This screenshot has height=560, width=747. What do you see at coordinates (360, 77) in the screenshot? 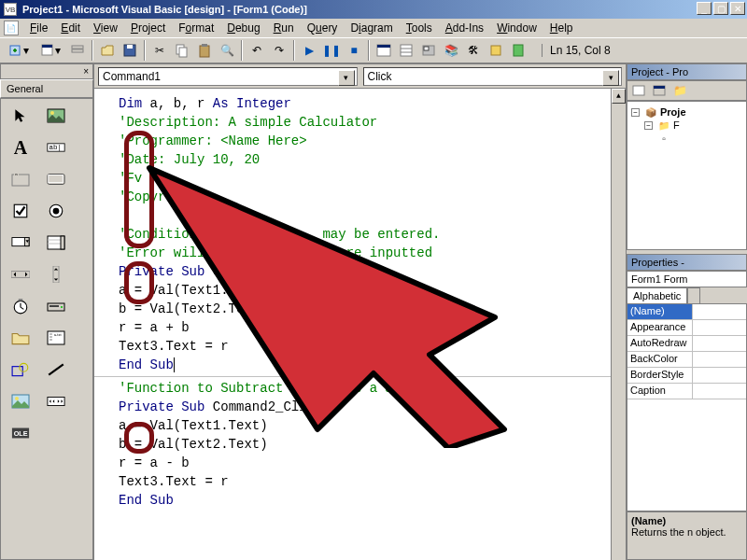
I see `code-combos: Command1 Click` at bounding box center [360, 77].